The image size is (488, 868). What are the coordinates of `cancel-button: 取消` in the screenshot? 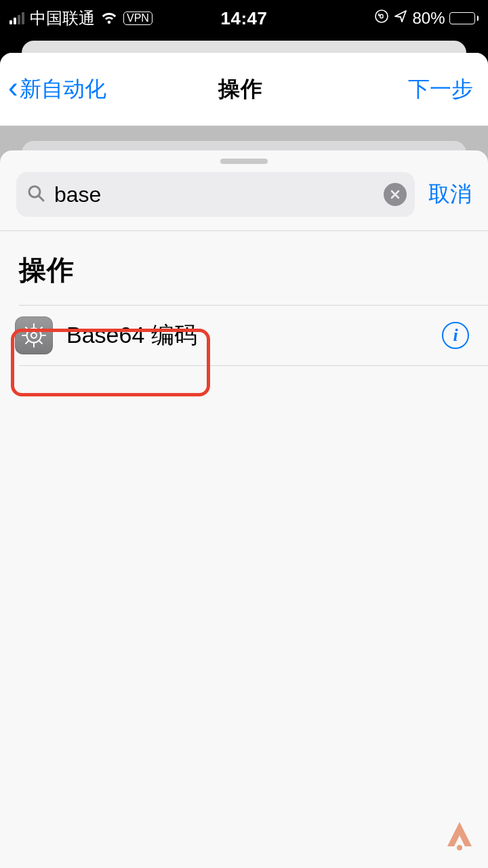 It's located at (450, 194).